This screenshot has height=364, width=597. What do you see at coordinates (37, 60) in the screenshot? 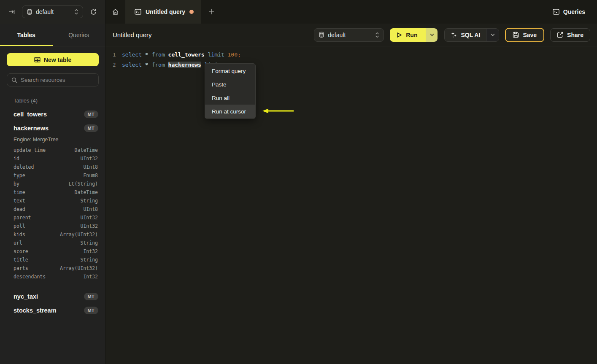
I see `table-icon` at bounding box center [37, 60].